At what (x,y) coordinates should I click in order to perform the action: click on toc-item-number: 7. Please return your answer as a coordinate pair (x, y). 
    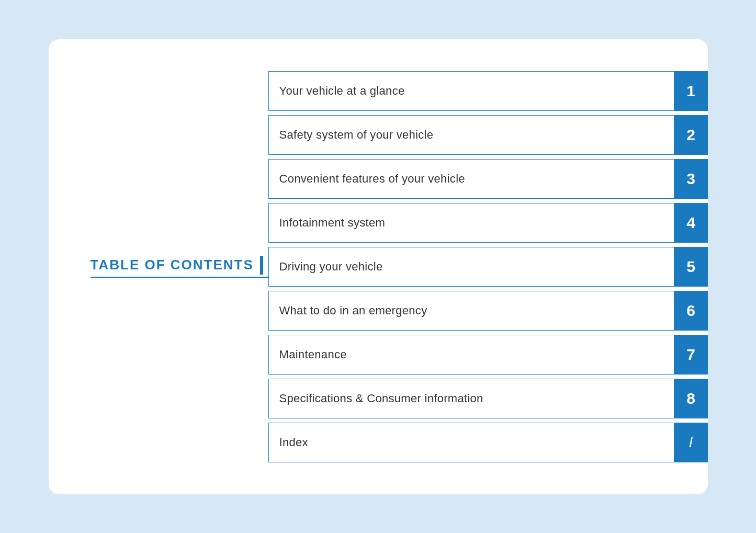
    Looking at the image, I should click on (691, 355).